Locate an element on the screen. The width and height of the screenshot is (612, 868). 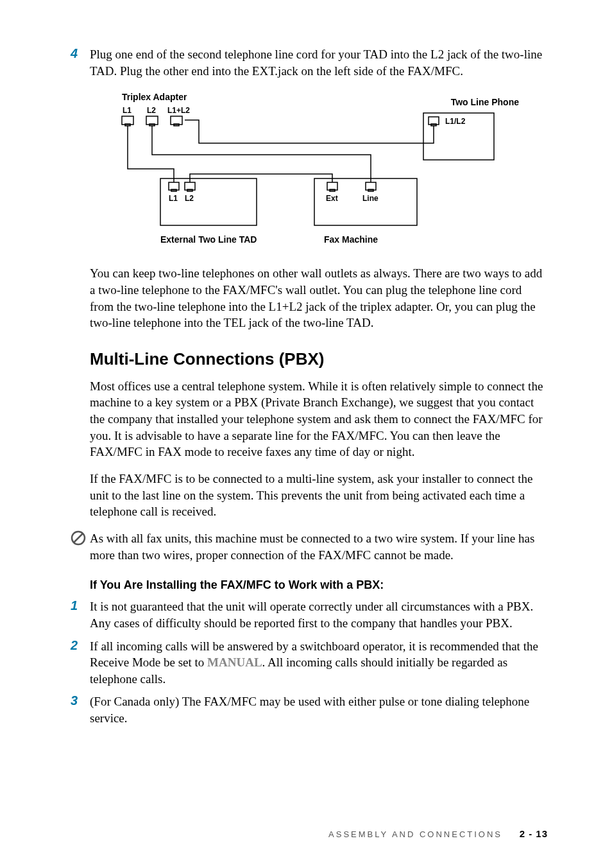
step-number-2: 2 is located at coordinates (80, 663).